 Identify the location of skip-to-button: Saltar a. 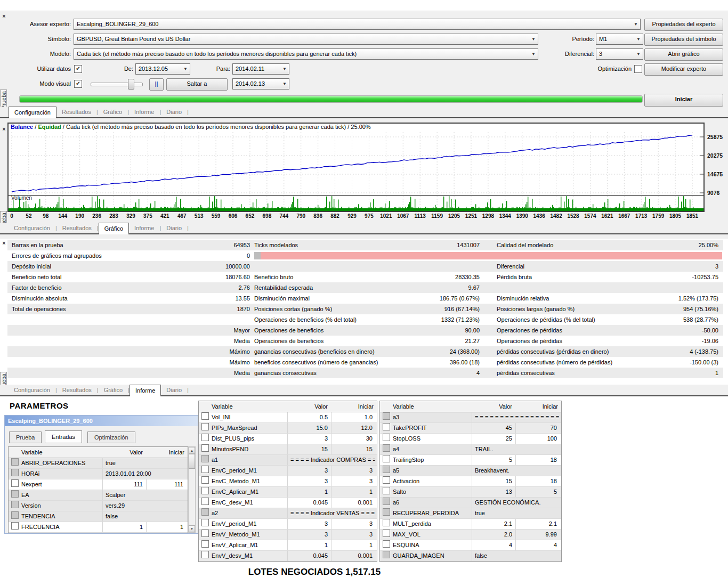
(197, 84).